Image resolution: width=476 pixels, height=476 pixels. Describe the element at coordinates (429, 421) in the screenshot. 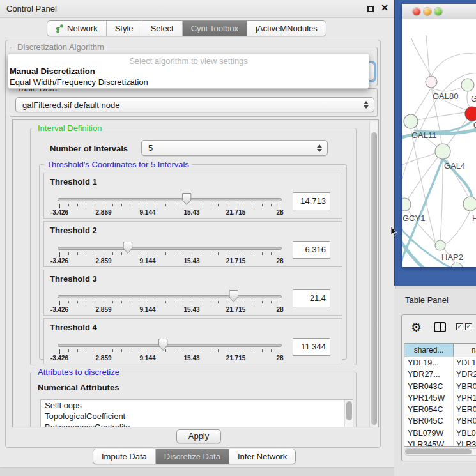

I see `cell-shared-name: YBR045C` at that location.